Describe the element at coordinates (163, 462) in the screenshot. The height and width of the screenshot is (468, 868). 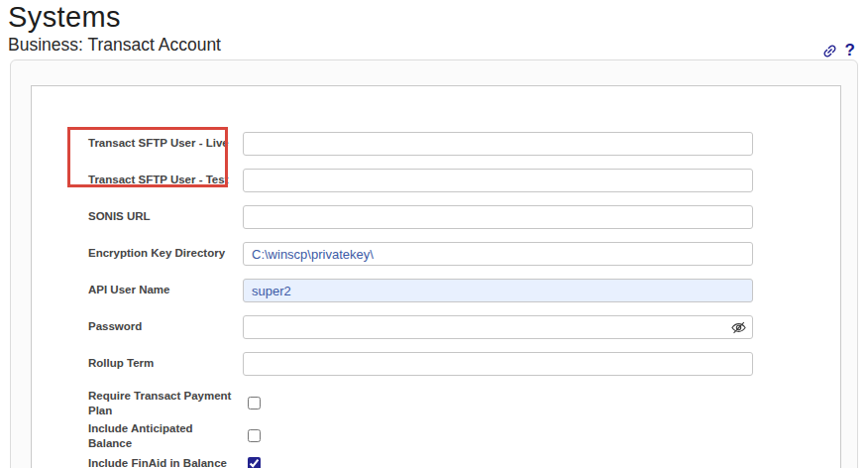
I see `field-label: Include FinAid in Balance` at that location.